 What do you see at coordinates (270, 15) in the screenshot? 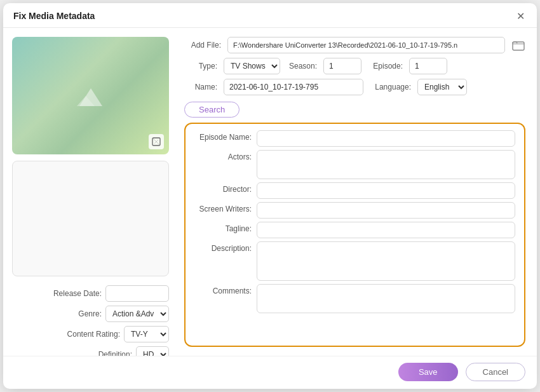
I see `titlebar: Fix Media Metadata ✕` at bounding box center [270, 15].